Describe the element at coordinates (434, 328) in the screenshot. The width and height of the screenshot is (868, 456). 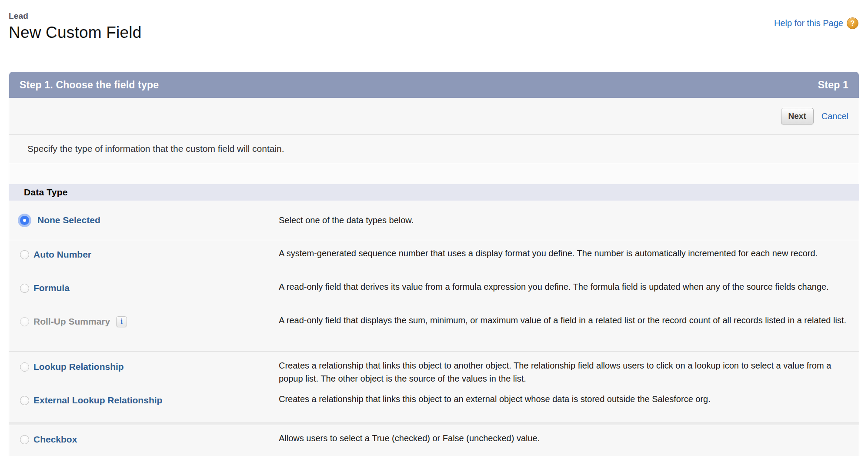
I see `option-row-rollup-summary: Roll-Up Summary i A read-only field that…` at that location.